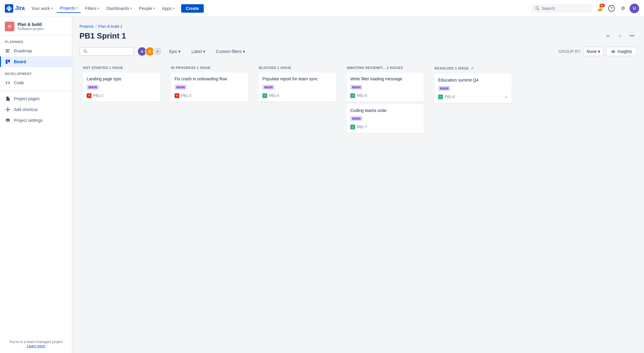 The image size is (644, 353). Describe the element at coordinates (297, 96) in the screenshot. I see `card-footer: ✓PB1-4` at that location.